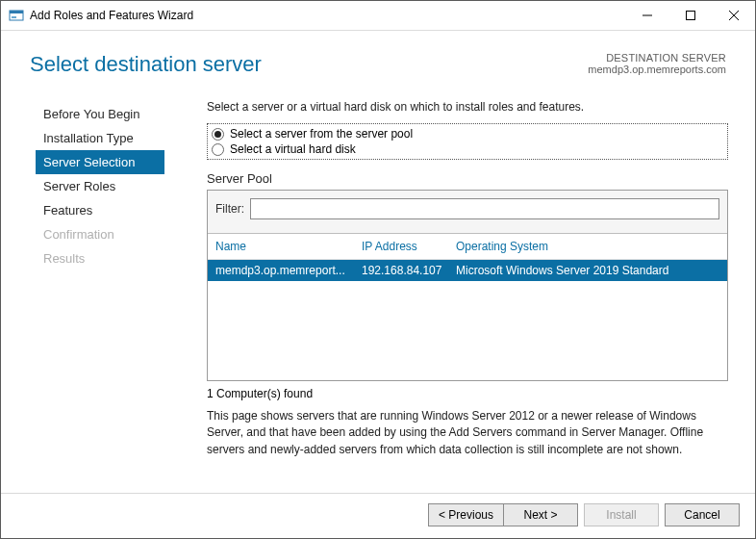 The width and height of the screenshot is (756, 539). What do you see at coordinates (466, 515) in the screenshot?
I see `previous-button: < Previous` at bounding box center [466, 515].